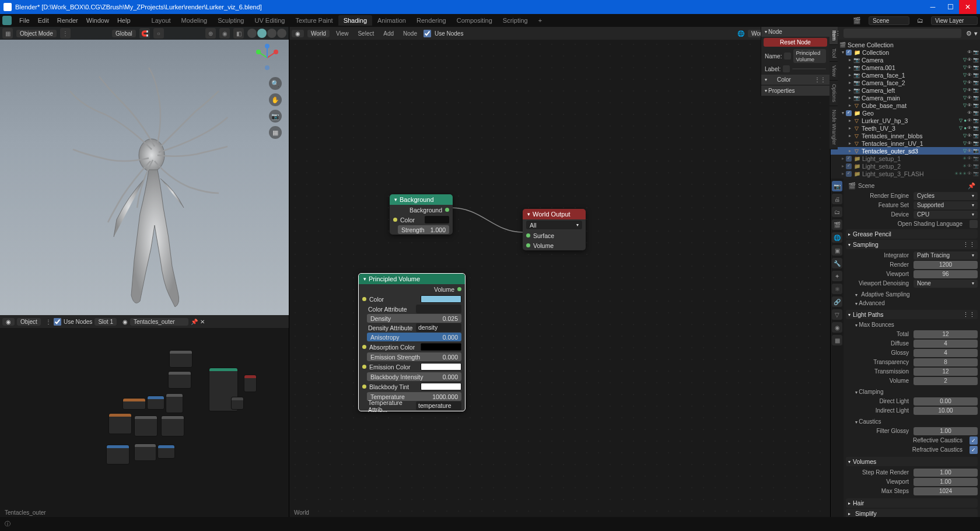 The height and width of the screenshot is (531, 980). I want to click on glossy-bounces-field: 4, so click(946, 353).